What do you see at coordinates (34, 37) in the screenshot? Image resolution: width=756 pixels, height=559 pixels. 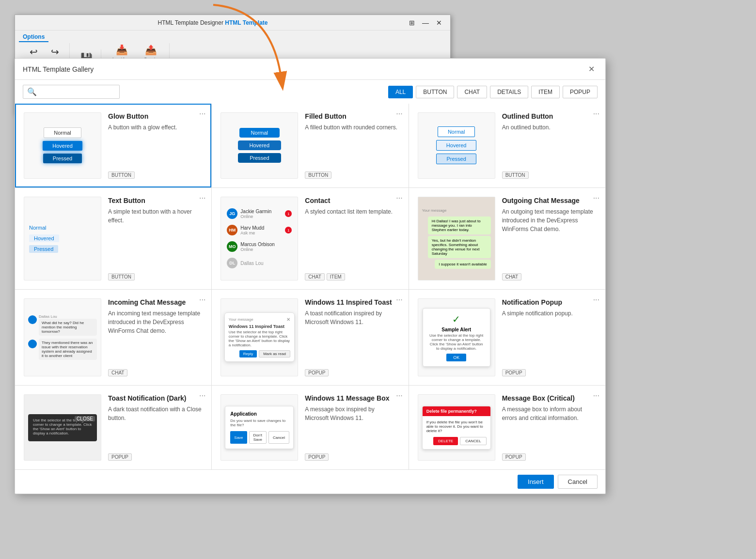 I see `ribbon-tab-options: Options` at bounding box center [34, 37].